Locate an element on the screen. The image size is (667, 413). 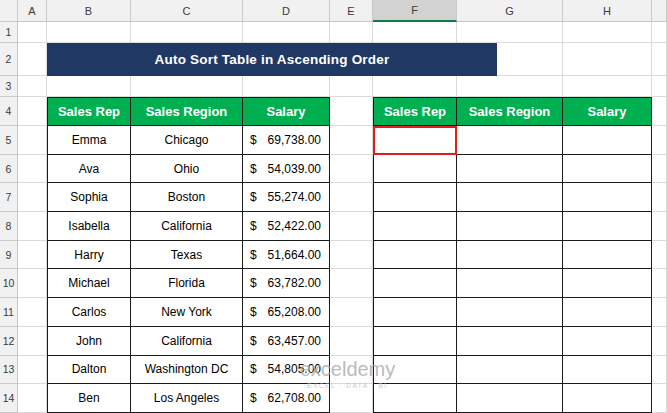
cell-F1 is located at coordinates (415, 32).